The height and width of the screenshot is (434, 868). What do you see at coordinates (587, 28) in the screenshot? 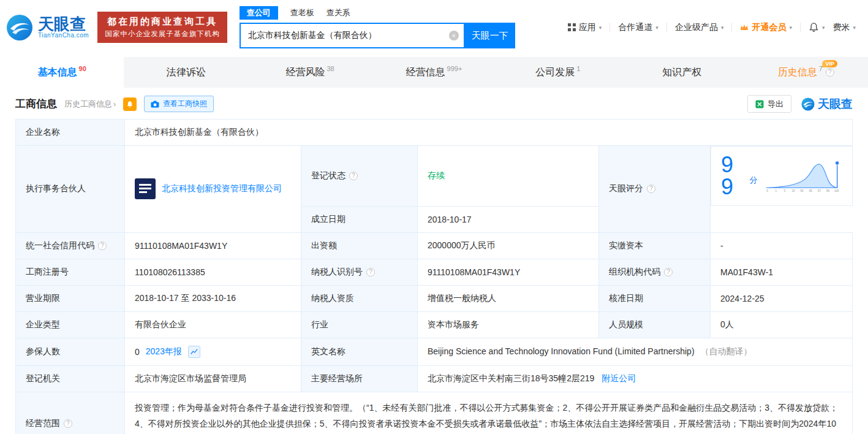
I see `menu-apps-label: 应用` at bounding box center [587, 28].